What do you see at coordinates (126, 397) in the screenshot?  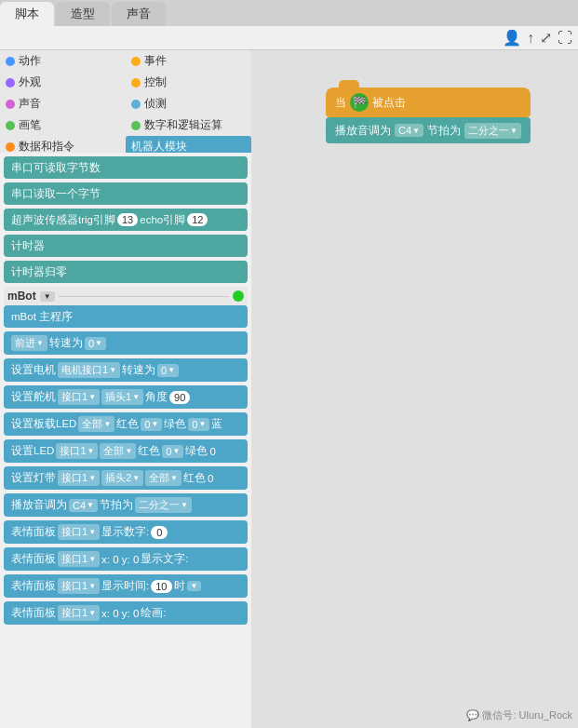 I see `block-set-servo: 设置舵机 接口1 插头1 角度 90` at bounding box center [126, 397].